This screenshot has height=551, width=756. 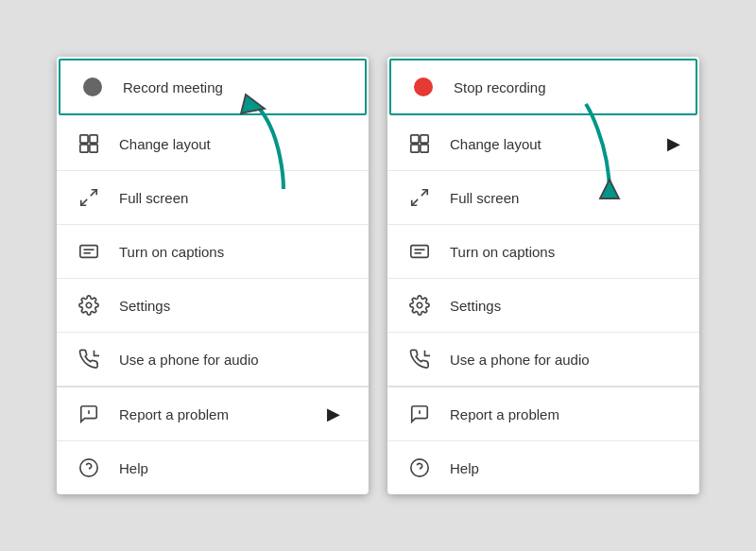 I want to click on settings-item: Settings, so click(x=213, y=306).